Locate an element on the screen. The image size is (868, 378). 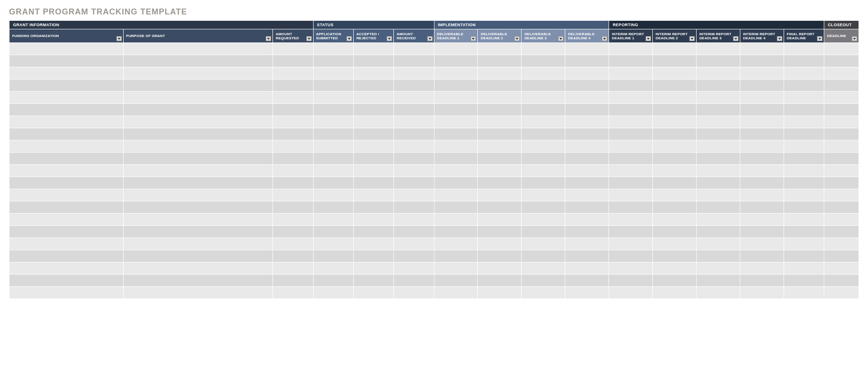
col-interim-report-4: INTERIM REPORT DEADLINE 4 is located at coordinates (762, 36).